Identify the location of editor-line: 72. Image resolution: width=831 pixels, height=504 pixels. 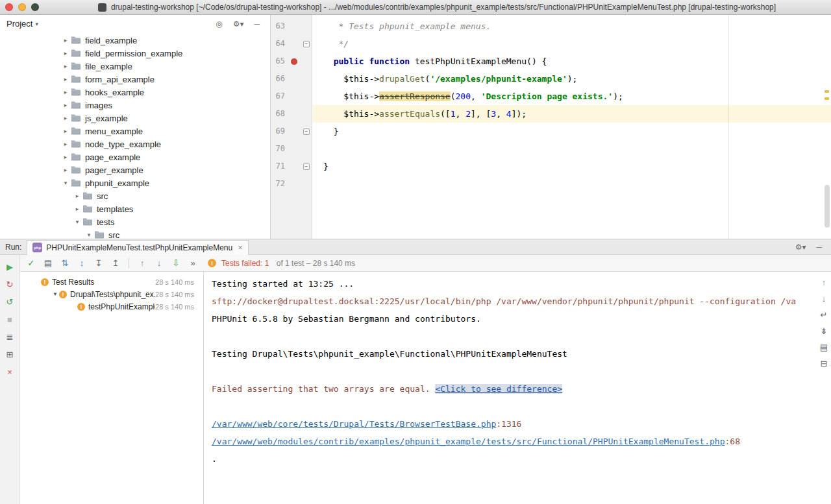
(551, 184).